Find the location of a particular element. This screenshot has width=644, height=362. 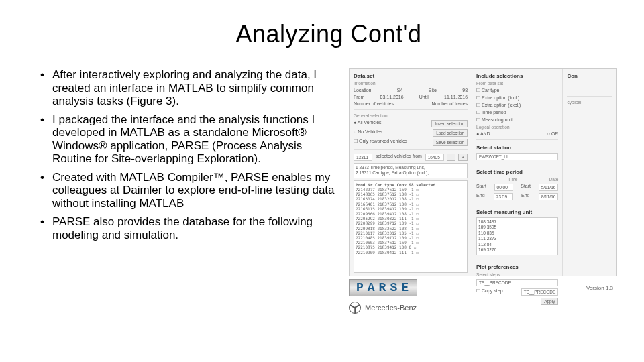

start-label: Start is located at coordinates (482, 188).